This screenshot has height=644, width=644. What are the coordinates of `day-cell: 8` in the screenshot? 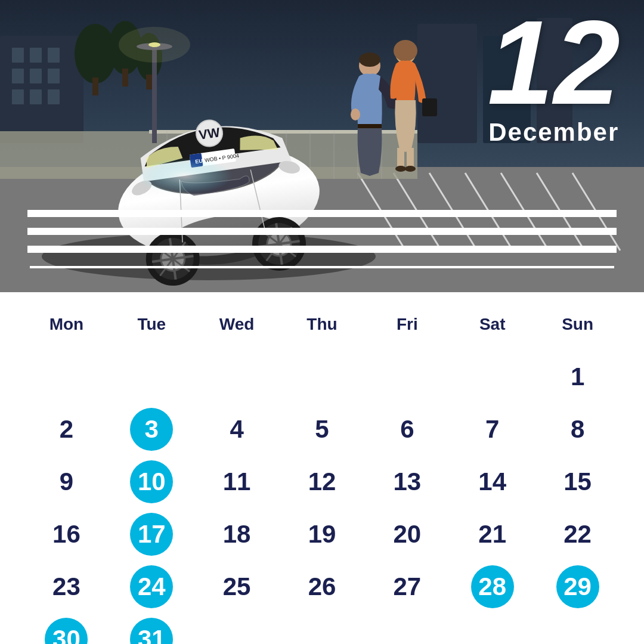 It's located at (577, 429).